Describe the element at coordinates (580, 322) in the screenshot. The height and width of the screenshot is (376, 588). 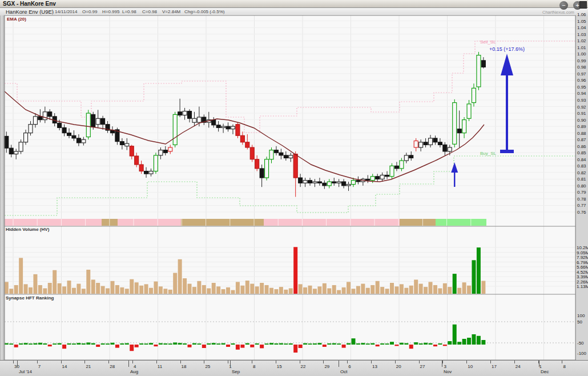
I see `hft-axis-label: 50` at that location.